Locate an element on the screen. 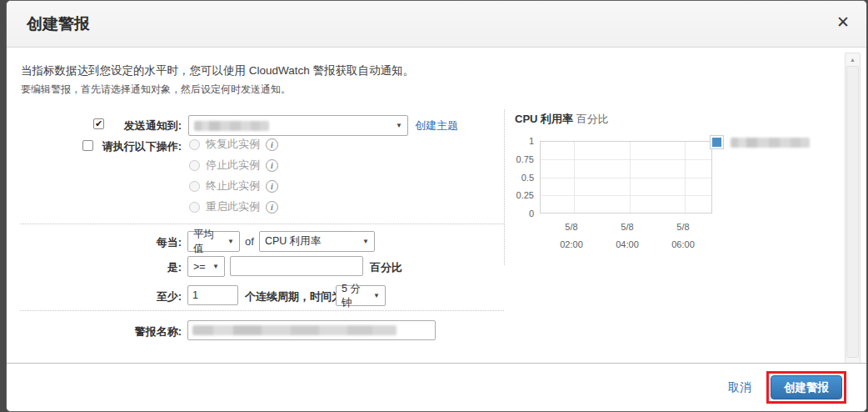  period-duration-select: 5 分钟 ▼ is located at coordinates (361, 295).